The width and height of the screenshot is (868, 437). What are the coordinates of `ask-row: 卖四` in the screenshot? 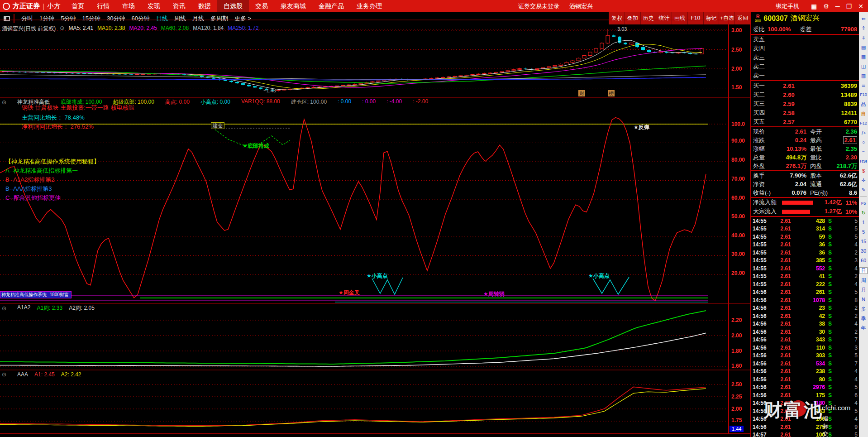 It's located at (805, 48).